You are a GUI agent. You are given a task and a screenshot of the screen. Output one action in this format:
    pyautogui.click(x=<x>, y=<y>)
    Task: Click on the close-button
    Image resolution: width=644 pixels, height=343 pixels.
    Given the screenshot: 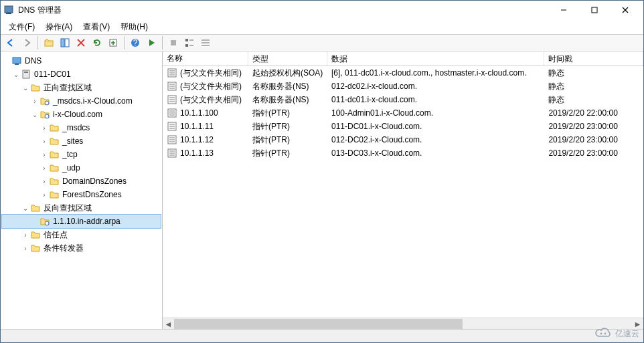 What is the action you would take?
    pyautogui.click(x=625, y=10)
    